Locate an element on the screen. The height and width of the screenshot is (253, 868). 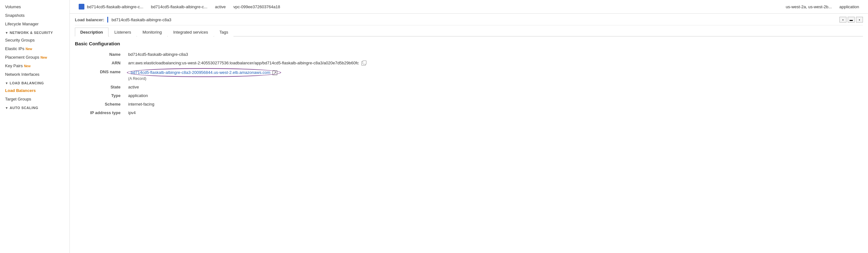
tab-tags: Tags is located at coordinates (224, 32).